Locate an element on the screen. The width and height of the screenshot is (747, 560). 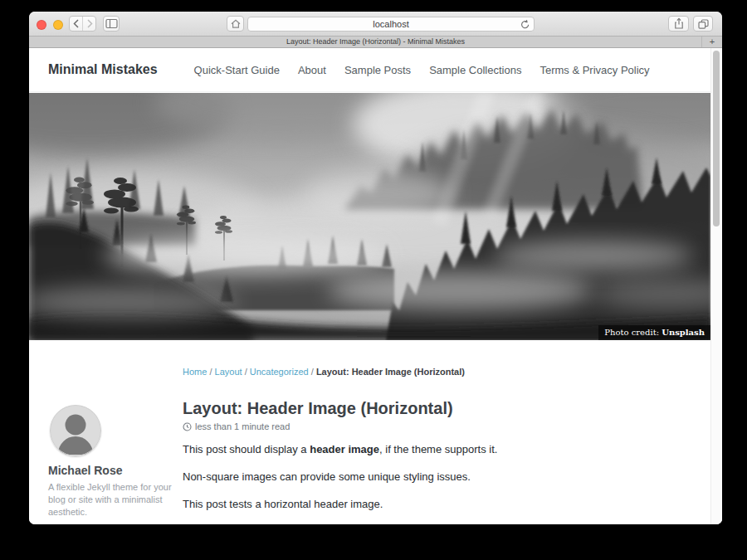
refresh-icon is located at coordinates (525, 25).